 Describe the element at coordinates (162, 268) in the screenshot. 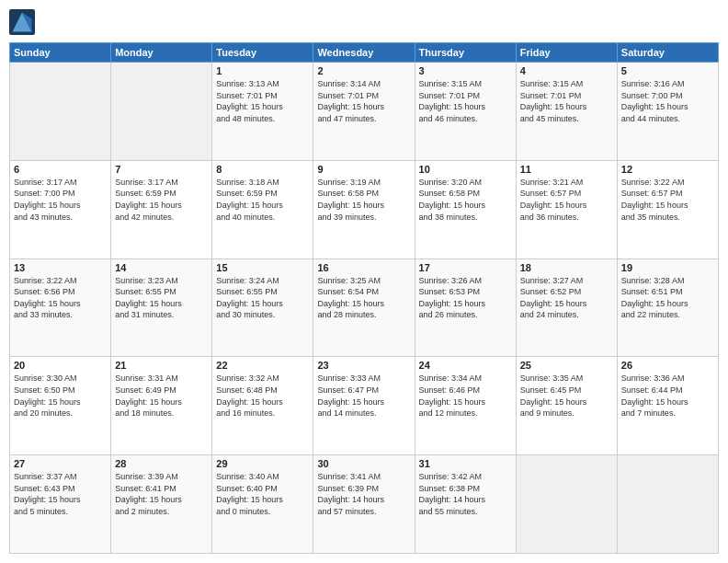

I see `day-number: 14` at that location.